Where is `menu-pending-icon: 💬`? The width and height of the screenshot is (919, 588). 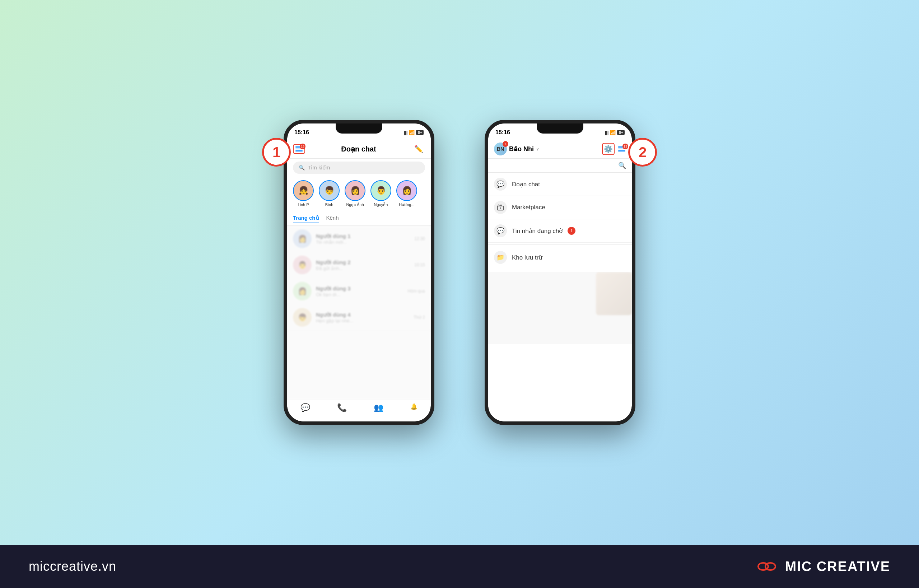 menu-pending-icon: 💬 is located at coordinates (501, 231).